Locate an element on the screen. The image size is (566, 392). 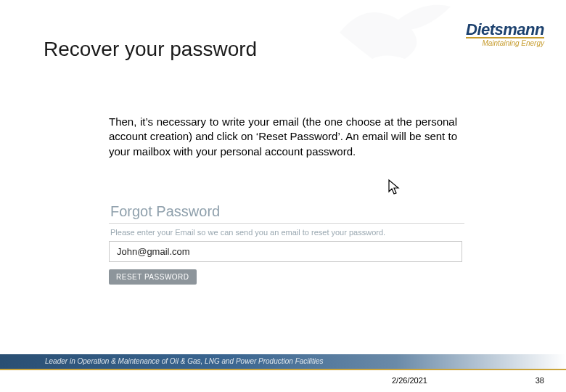
footer-tagline: Leader in Operation & Maintenance of Oil… is located at coordinates (184, 362).